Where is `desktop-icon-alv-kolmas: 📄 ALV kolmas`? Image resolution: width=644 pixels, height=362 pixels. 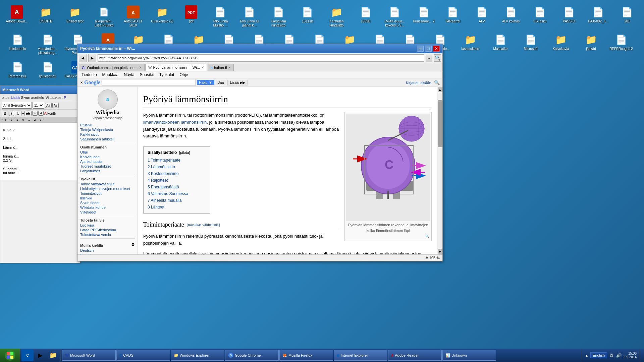 desktop-icon-alv-kolmas: 📄 ALV kolmas is located at coordinates (511, 16).